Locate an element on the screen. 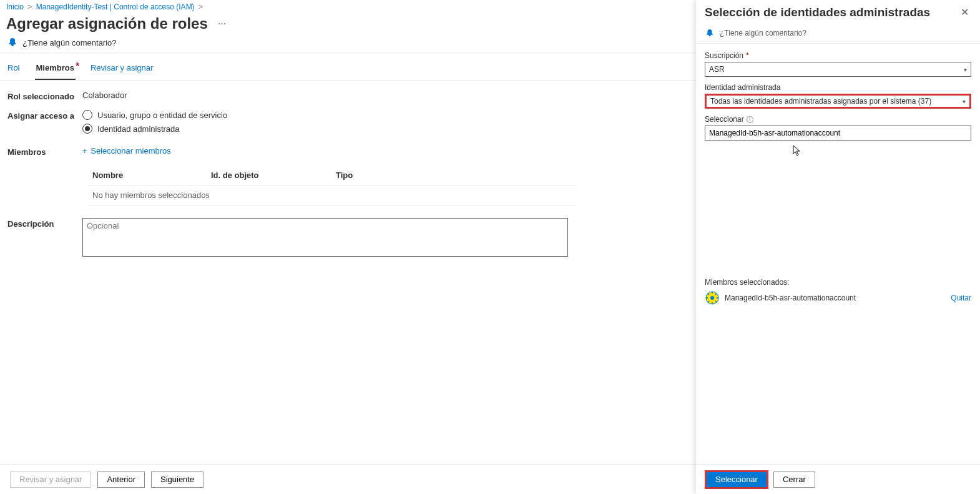 This screenshot has height=494, width=980. previous-button: Anterior is located at coordinates (121, 480).